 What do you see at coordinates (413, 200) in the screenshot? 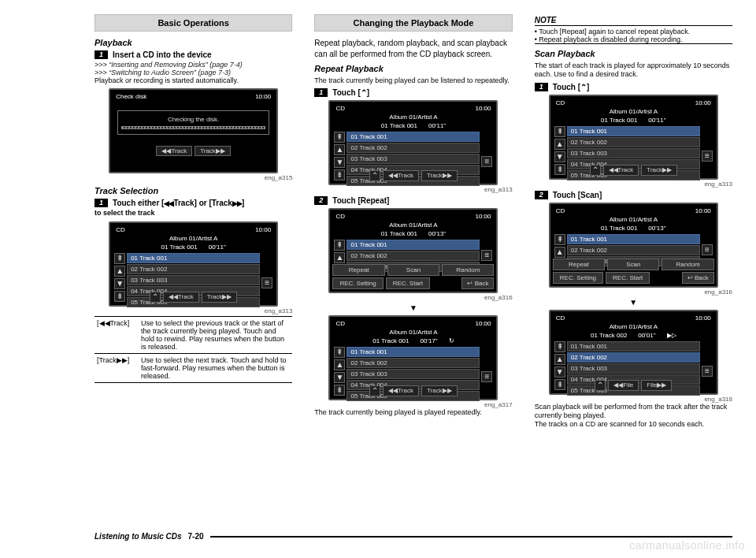
I see `step-repeat-2: 2 Touch [Repeat]` at bounding box center [413, 200].